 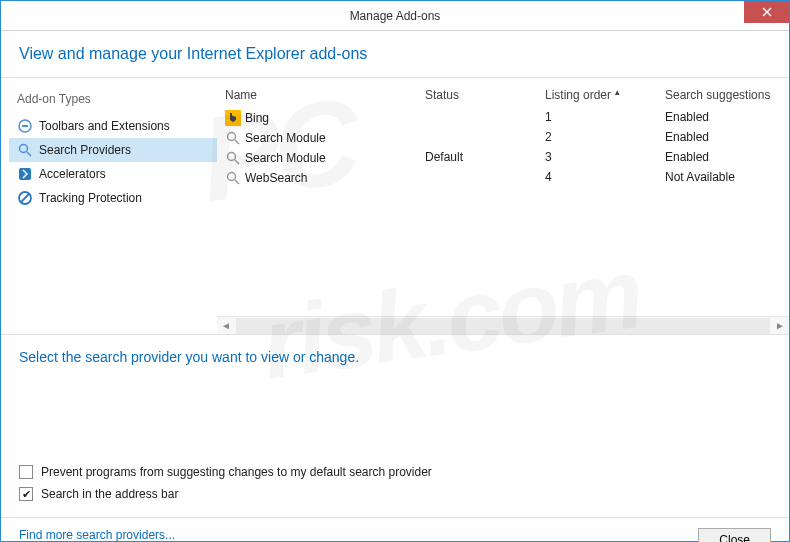 What do you see at coordinates (233, 118) in the screenshot?
I see `bing-icon` at bounding box center [233, 118].